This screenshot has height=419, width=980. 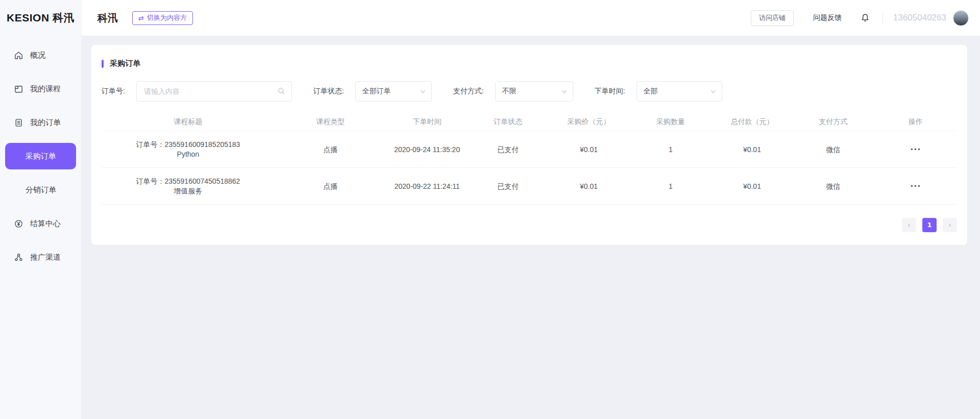 What do you see at coordinates (188, 182) in the screenshot?
I see `order-number: 订单号：2355916007450518862` at bounding box center [188, 182].